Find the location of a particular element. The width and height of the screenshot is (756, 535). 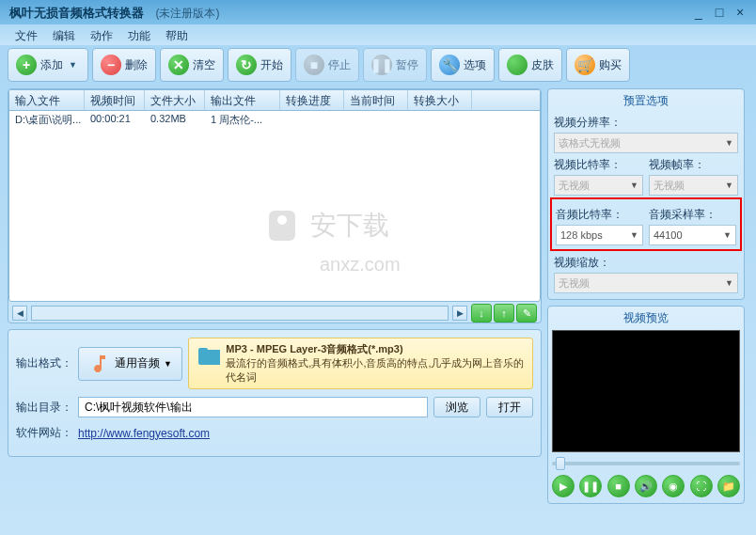

slider-thumb is located at coordinates (560, 464).